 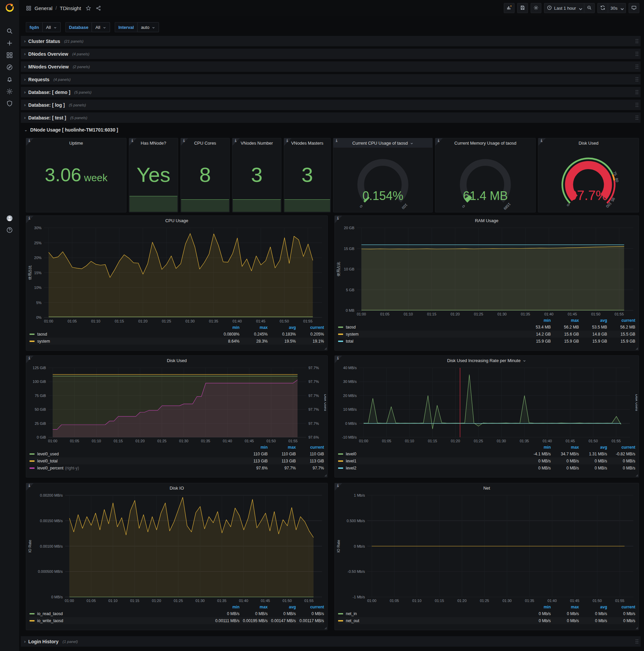 What do you see at coordinates (50, 621) in the screenshot?
I see `legend-series-name: io_write_taosd` at bounding box center [50, 621].